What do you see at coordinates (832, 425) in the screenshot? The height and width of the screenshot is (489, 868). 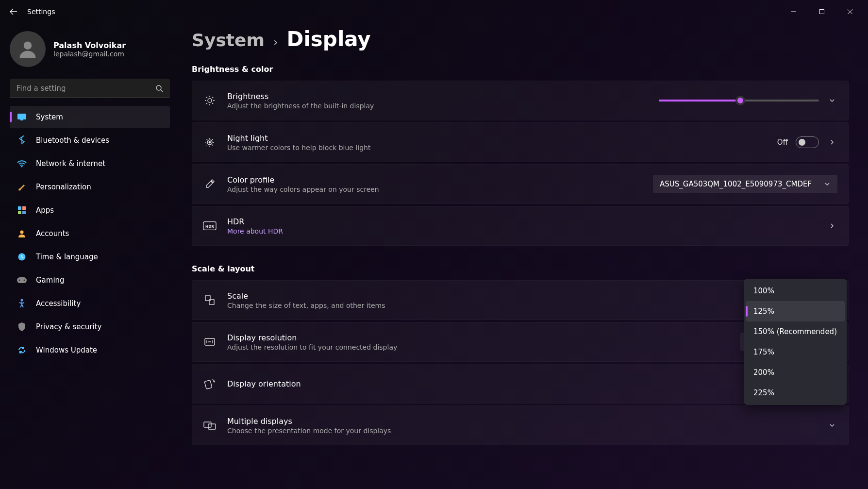 I see `expand-multiple-displays` at bounding box center [832, 425].